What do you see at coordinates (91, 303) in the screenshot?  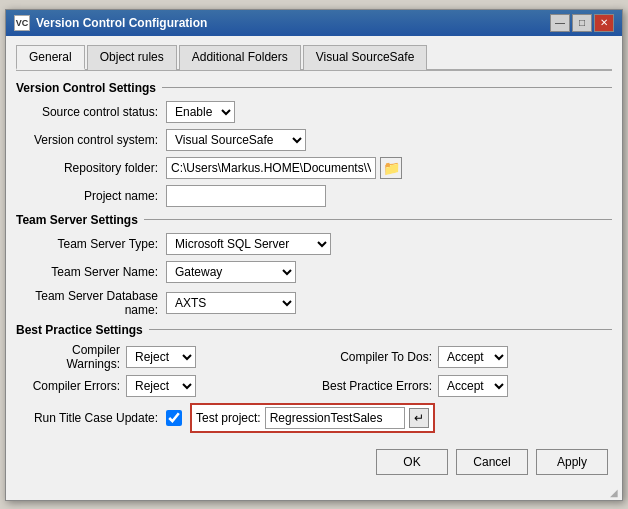 I see `team-server-db-label: Team Server Database name:` at bounding box center [91, 303].